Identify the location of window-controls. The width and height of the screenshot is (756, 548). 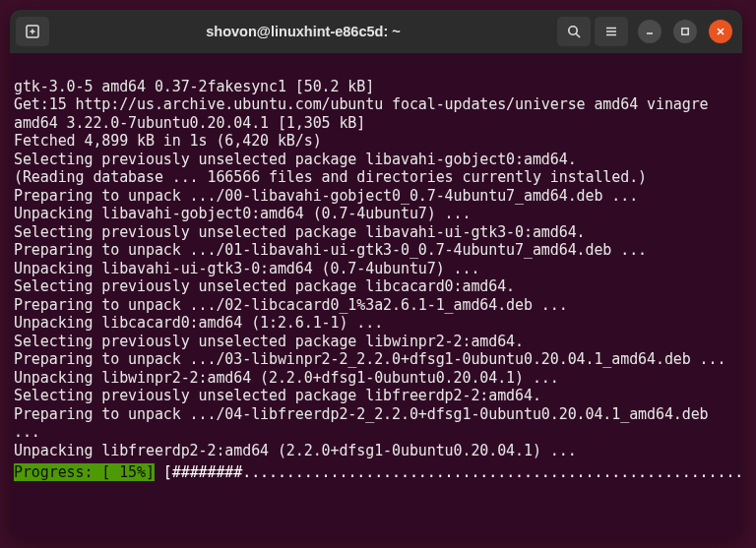
(685, 31).